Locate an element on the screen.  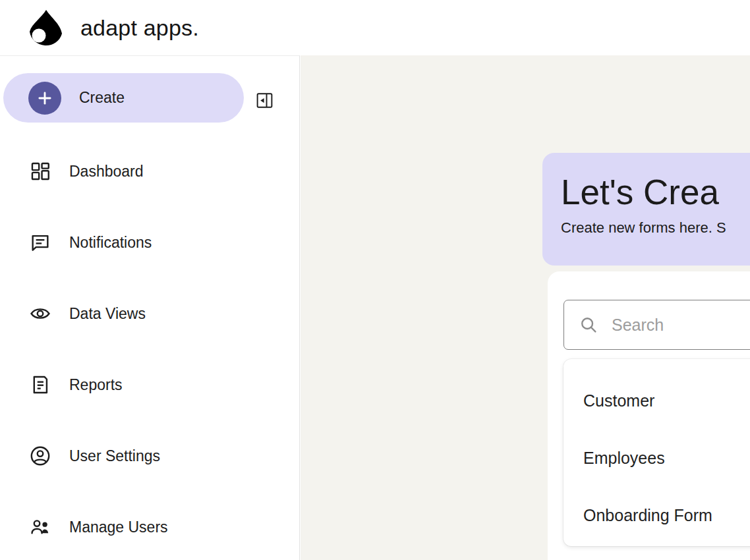
create-button-label: Create is located at coordinates (101, 98).